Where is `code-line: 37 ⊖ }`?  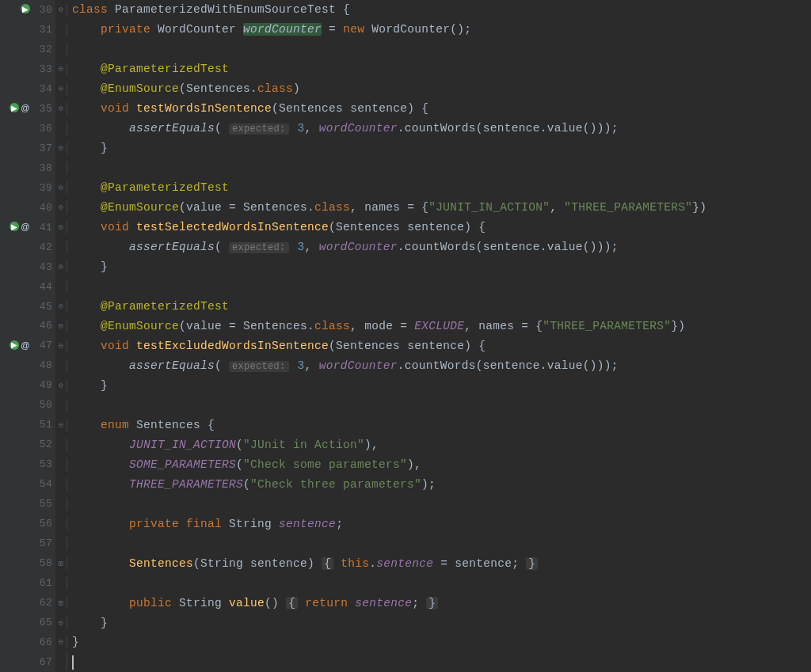 code-line: 37 ⊖ } is located at coordinates (406, 149).